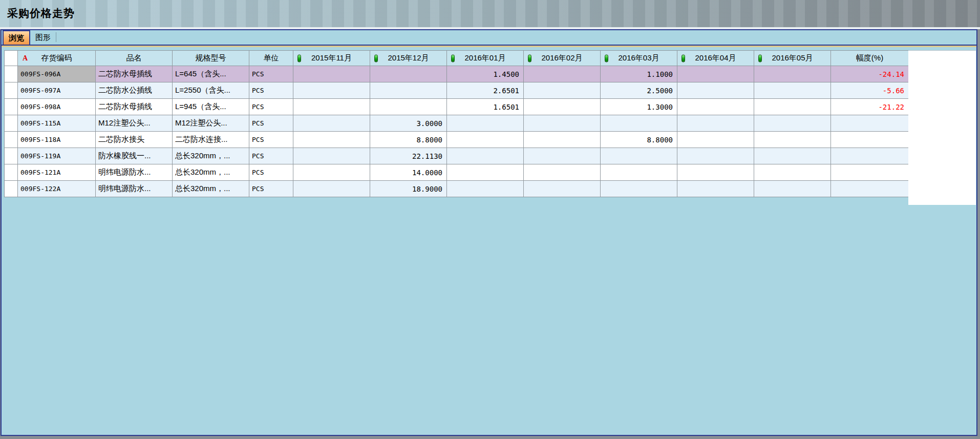 This screenshot has height=439, width=980. Describe the element at coordinates (870, 91) in the screenshot. I see `cell-rate: -5.66` at that location.